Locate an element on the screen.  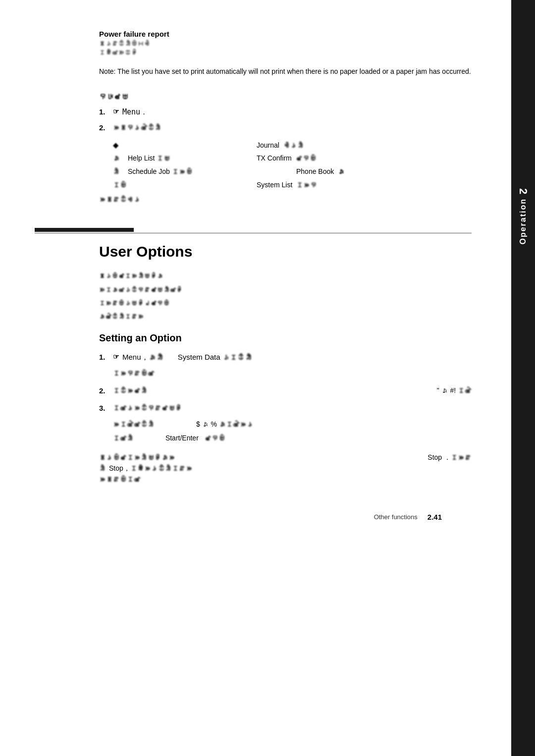
footer-label: Other functions is located at coordinates (396, 517).